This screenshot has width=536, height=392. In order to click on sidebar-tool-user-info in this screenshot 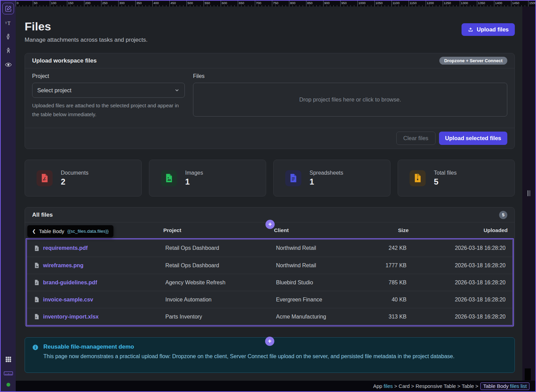, I will do `click(8, 37)`.